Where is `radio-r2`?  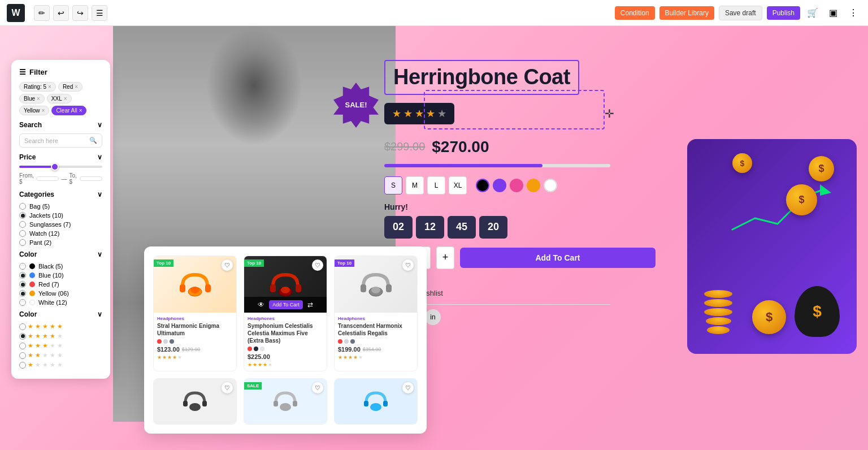 radio-r2 is located at coordinates (23, 356).